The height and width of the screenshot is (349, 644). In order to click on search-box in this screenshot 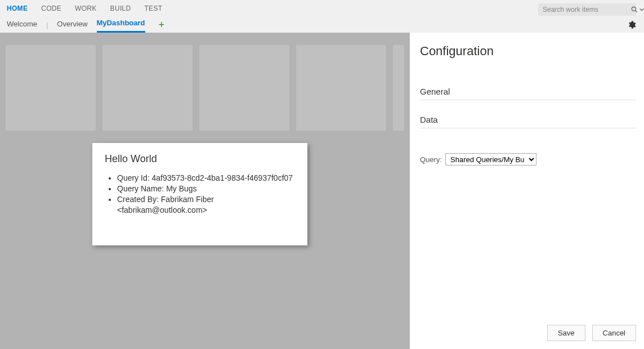, I will do `click(587, 10)`.